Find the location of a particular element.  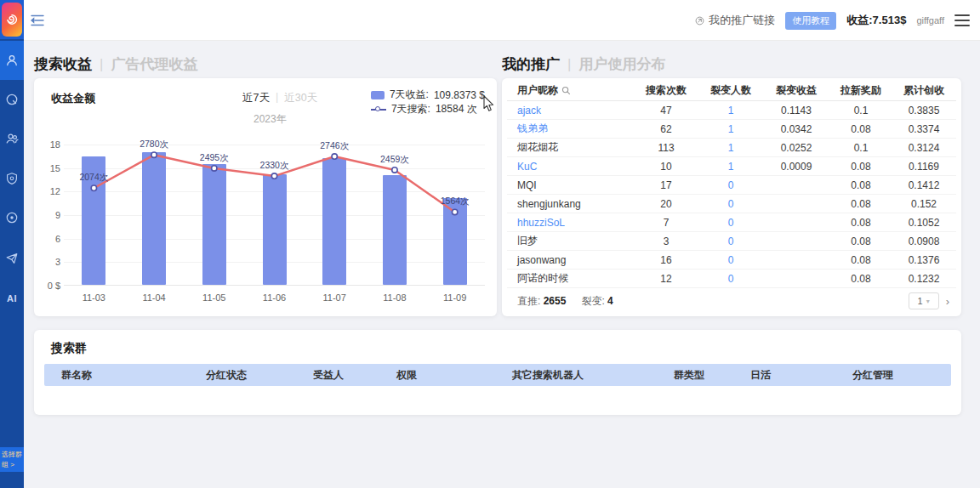

line-series-swatch is located at coordinates (379, 110).